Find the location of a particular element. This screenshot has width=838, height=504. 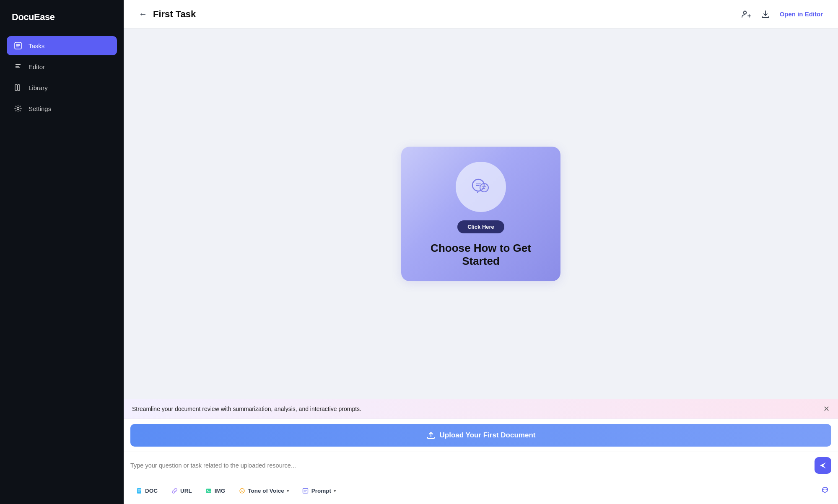

sidebar-item-settings: Settings is located at coordinates (62, 109).